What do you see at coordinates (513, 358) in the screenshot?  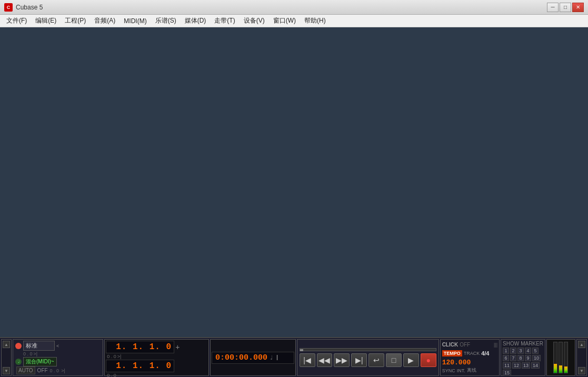 I see `marker-num-7: 7` at bounding box center [513, 358].